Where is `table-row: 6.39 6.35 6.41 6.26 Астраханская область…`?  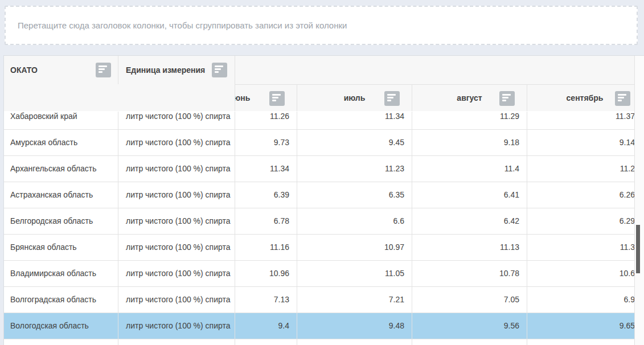
table-row: 6.39 6.35 6.41 6.26 Астраханская область… is located at coordinates (324, 195).